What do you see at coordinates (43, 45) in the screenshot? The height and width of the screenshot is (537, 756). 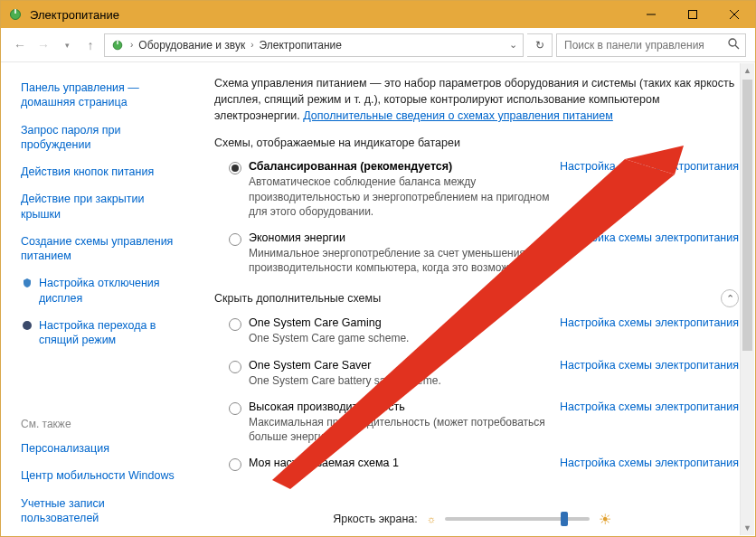 I see `nav-forward-button: →` at bounding box center [43, 45].